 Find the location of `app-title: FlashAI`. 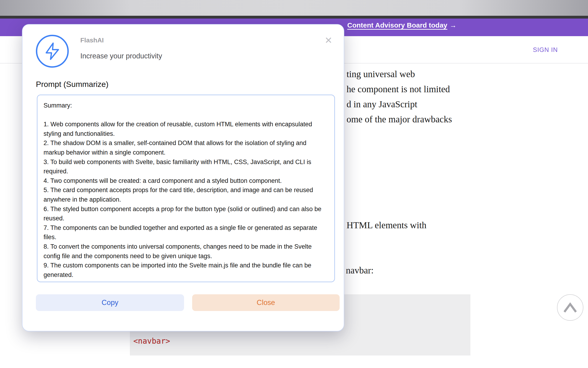

app-title: FlashAI is located at coordinates (92, 40).